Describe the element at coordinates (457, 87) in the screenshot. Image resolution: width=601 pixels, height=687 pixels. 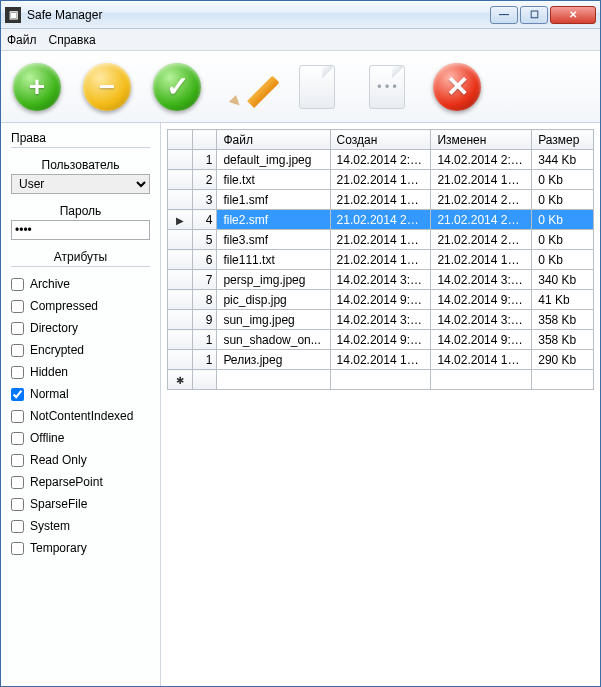
I see `delete-button: ✕` at that location.